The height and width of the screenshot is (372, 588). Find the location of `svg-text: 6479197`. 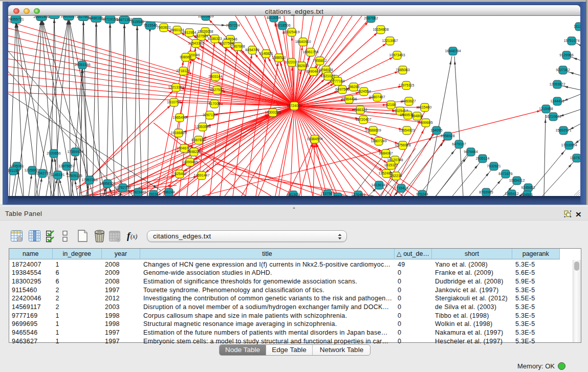

svg-text: 6479197 is located at coordinates (459, 144).